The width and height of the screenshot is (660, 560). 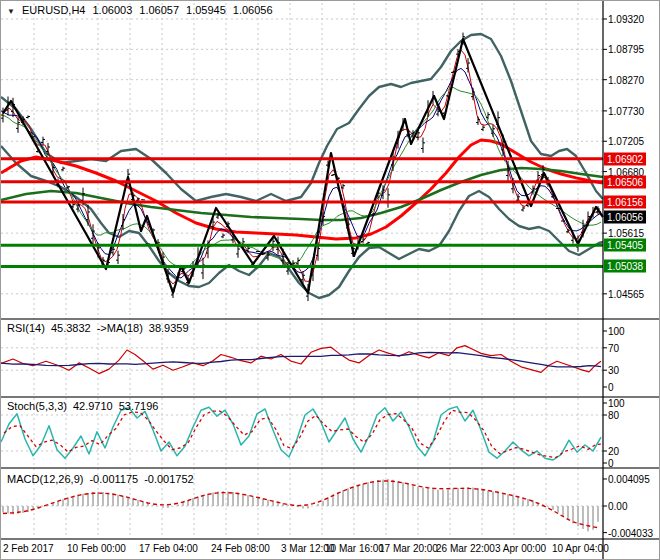 I want to click on price-tick-label: 1.07730, so click(x=626, y=110).